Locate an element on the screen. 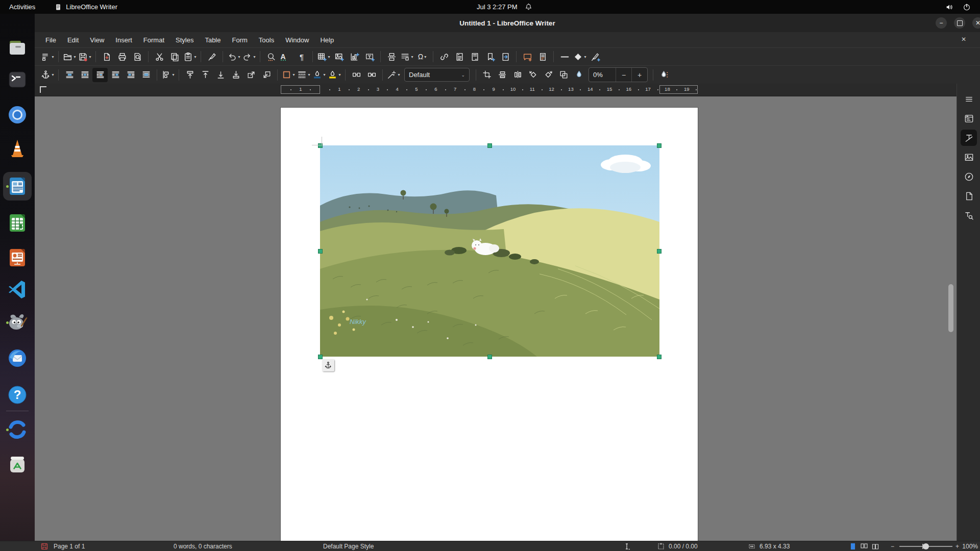 This screenshot has width=980, height=551. dock-item-libreoffice-writer is located at coordinates (17, 186).